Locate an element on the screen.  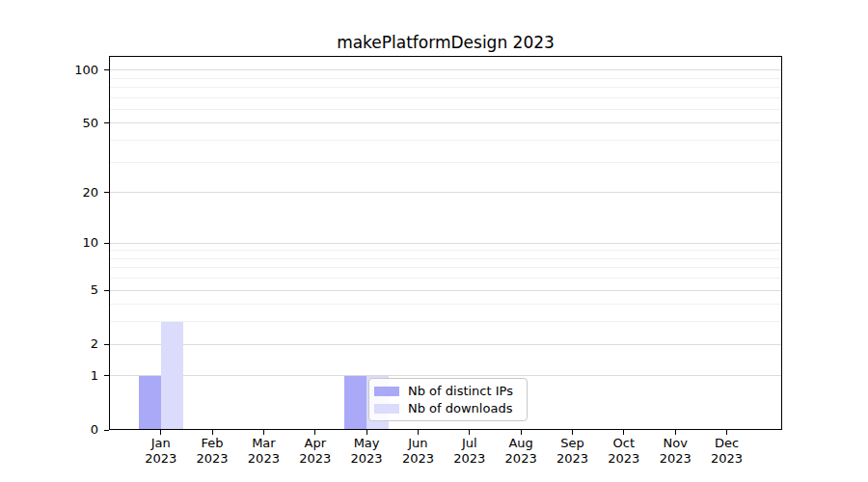
x-tick-may is located at coordinates (366, 432).